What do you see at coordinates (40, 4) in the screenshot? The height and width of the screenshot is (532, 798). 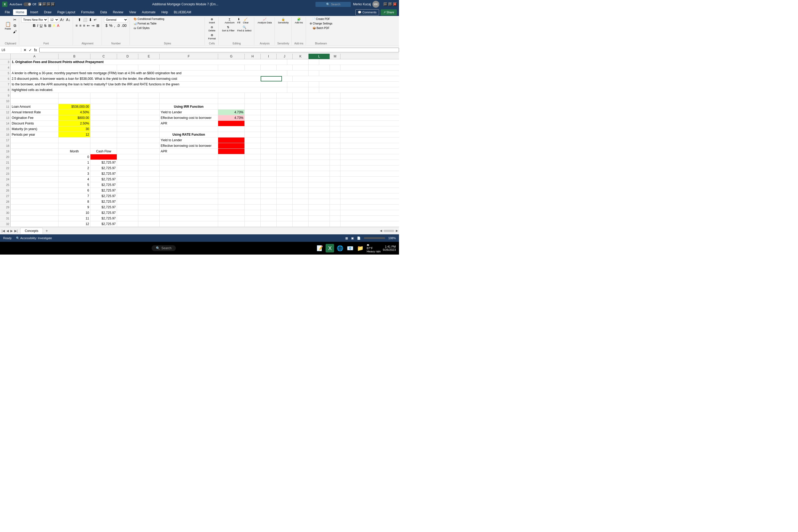 I see `save-button: 💾` at bounding box center [40, 4].